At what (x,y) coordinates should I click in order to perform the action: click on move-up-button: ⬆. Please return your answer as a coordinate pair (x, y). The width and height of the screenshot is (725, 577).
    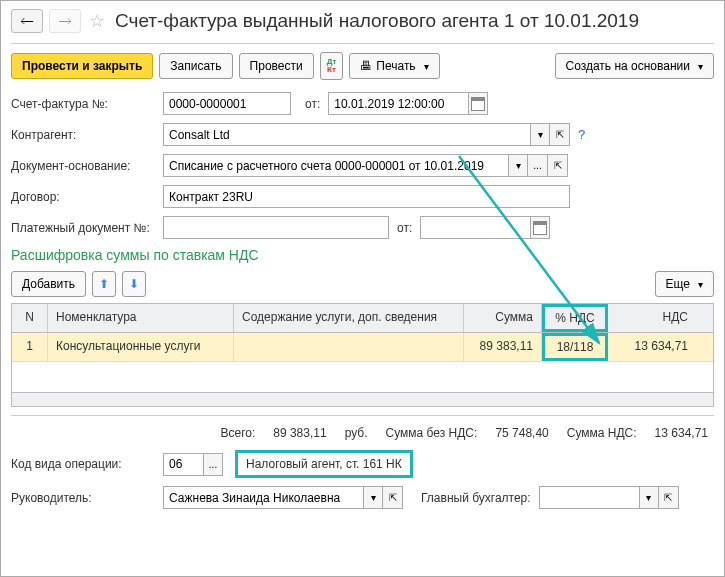
    Looking at the image, I should click on (104, 284).